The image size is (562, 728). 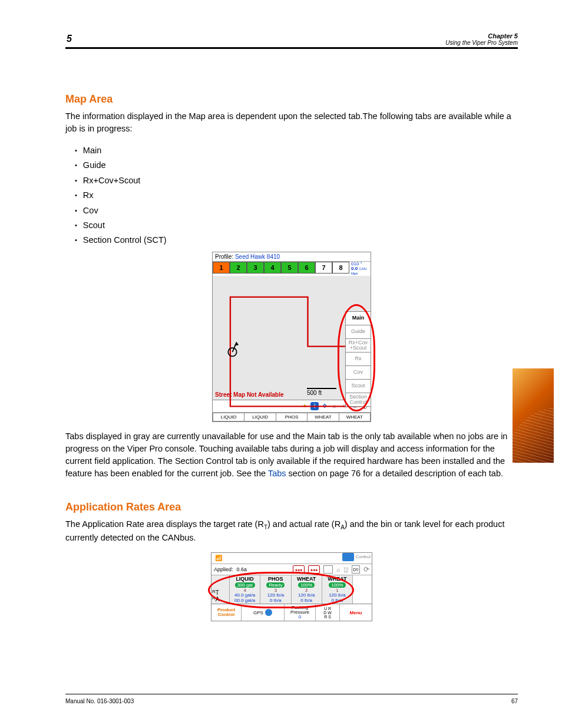 I want to click on control-label: Control, so click(x=363, y=556).